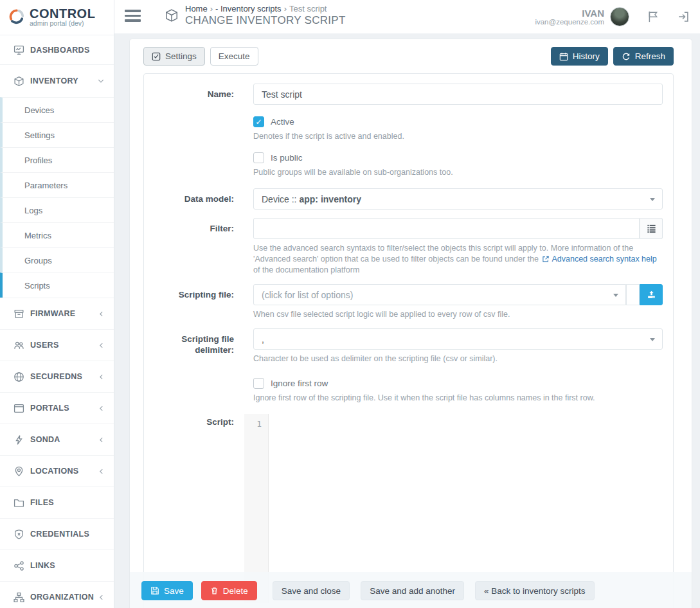  Describe the element at coordinates (19, 409) in the screenshot. I see `window-icon` at that location.